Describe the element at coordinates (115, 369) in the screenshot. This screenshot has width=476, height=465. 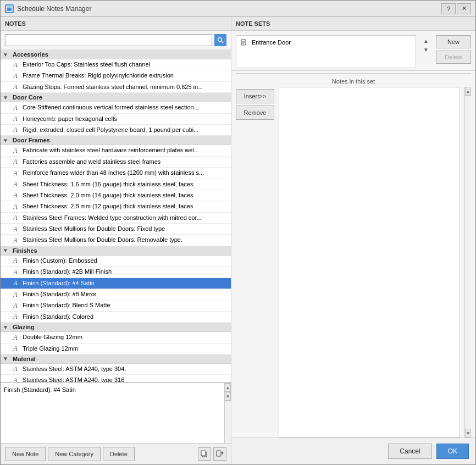
I see `note-row: A Stainless Steel: ASTM A240, type 304.` at that location.